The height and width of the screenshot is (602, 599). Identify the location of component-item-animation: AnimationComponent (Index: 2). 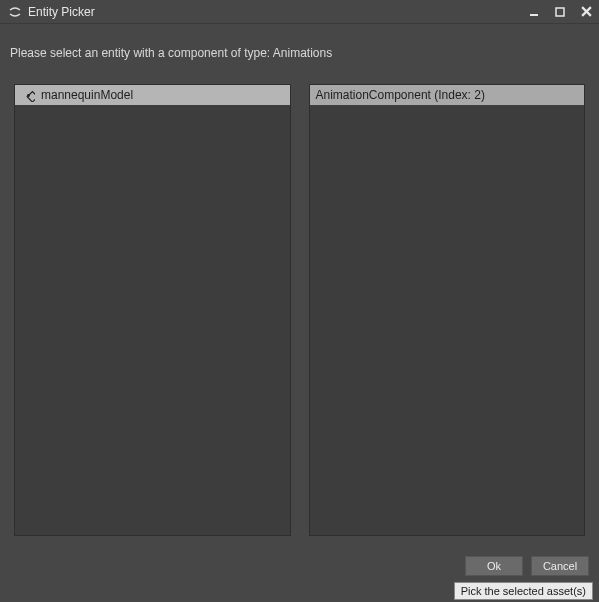
(448, 95).